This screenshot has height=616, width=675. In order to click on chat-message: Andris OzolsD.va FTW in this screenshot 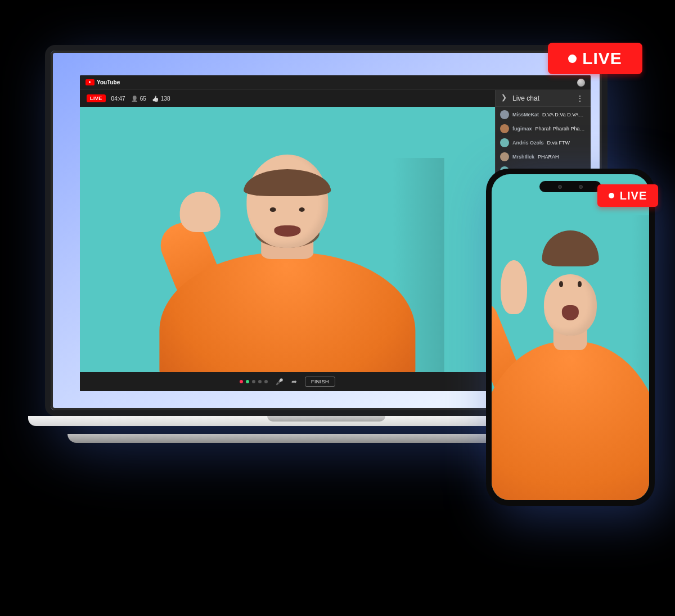, I will do `click(543, 143)`.